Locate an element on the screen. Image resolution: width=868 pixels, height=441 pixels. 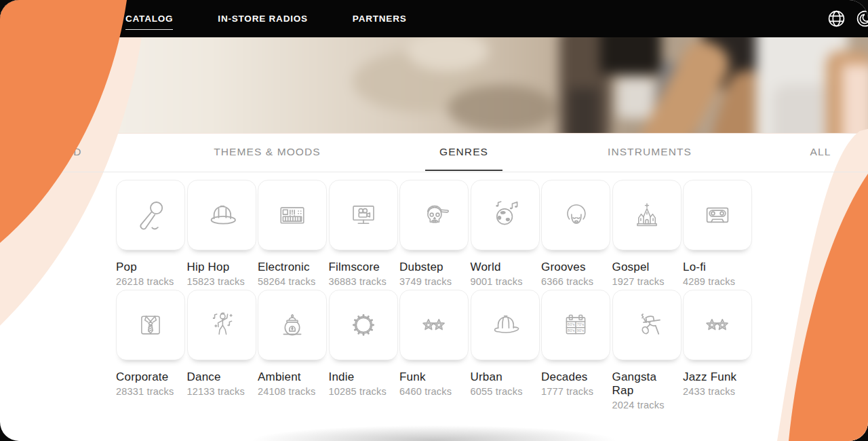
genre-name: Decades is located at coordinates (576, 377).